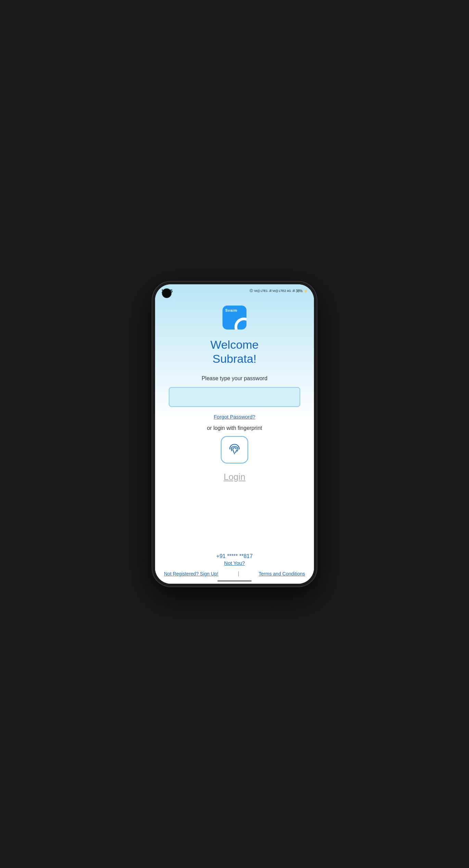 This screenshot has height=868, width=469. Describe the element at coordinates (231, 310) in the screenshot. I see `brand-name: Svaim` at that location.